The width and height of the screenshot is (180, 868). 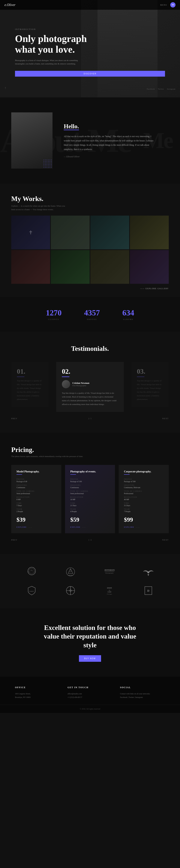 I want to click on footer-social: SOCIAL Contact with links on all your ne…, so click(x=143, y=693).